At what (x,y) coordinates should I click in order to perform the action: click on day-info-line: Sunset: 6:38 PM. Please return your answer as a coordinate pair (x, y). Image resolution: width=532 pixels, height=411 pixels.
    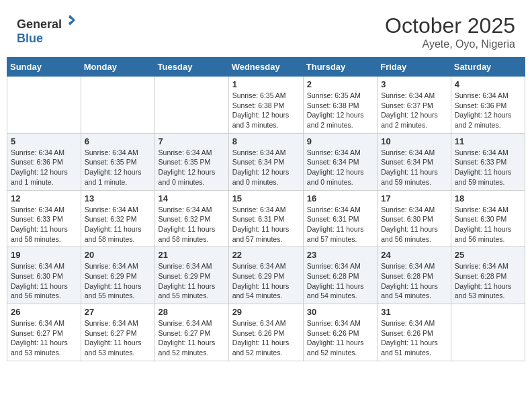
    Looking at the image, I should click on (259, 105).